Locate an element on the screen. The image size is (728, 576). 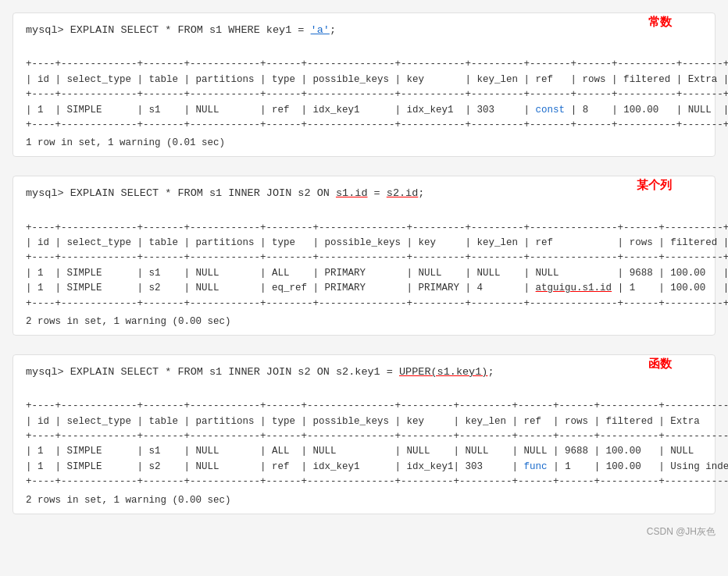
watermark: CSDN @JH灰色 is located at coordinates (364, 532).